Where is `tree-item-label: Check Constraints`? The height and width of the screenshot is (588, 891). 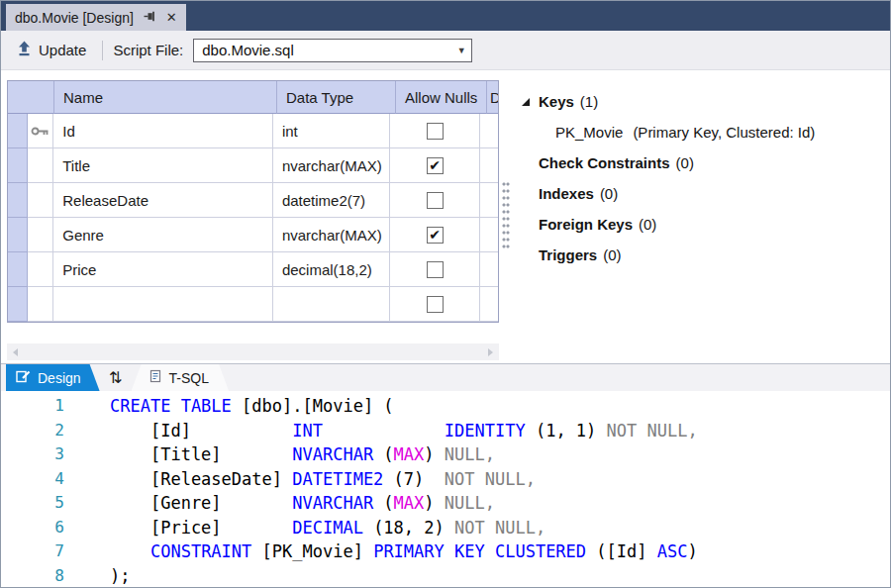 tree-item-label: Check Constraints is located at coordinates (604, 162).